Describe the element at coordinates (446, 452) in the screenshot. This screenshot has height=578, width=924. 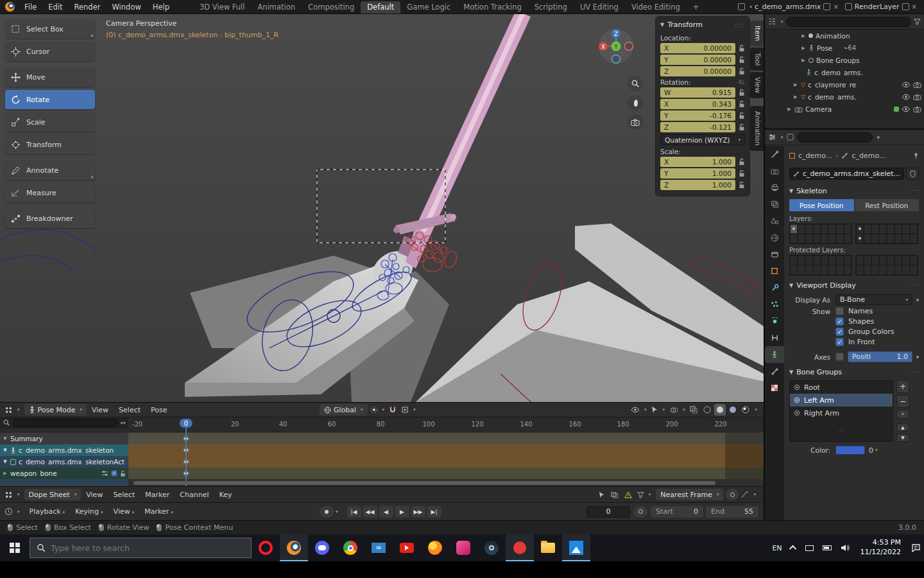
I see `dopesheet-keys-canvas: -20 0 20 40 60 80 100 120 140 160 180 20…` at that location.